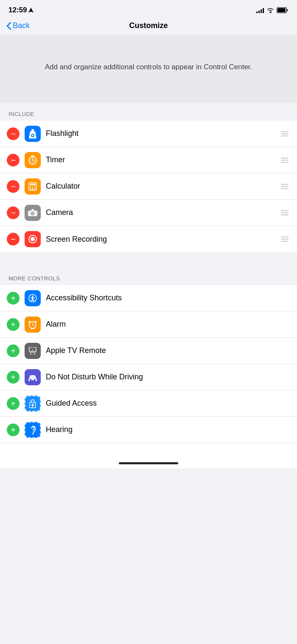  Describe the element at coordinates (148, 260) in the screenshot. I see `section-separator` at that location.